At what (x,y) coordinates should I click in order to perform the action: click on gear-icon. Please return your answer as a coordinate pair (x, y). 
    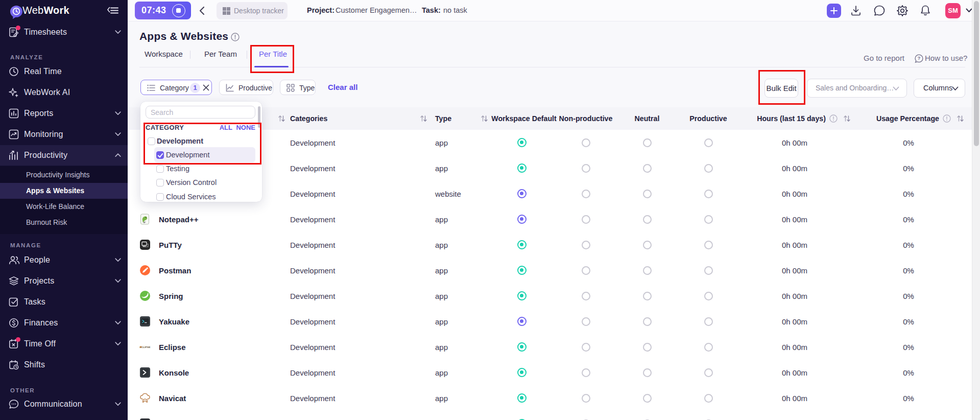
    Looking at the image, I should click on (902, 11).